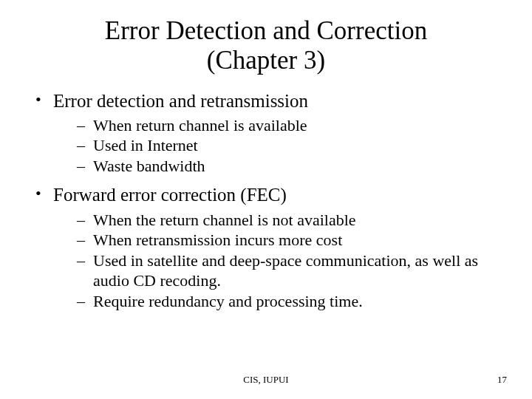  I want to click on sub-bullet-list: When return channel is available Used in…, so click(276, 146).